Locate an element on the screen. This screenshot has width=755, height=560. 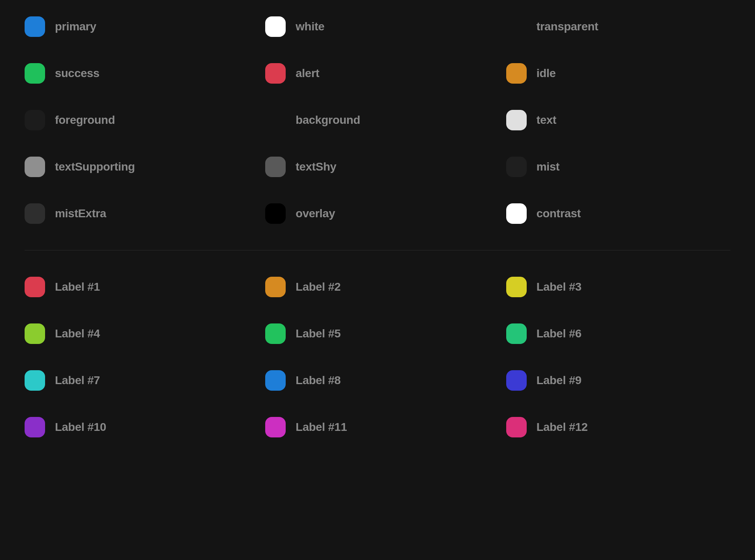
themeColor-label: textShy is located at coordinates (316, 167).